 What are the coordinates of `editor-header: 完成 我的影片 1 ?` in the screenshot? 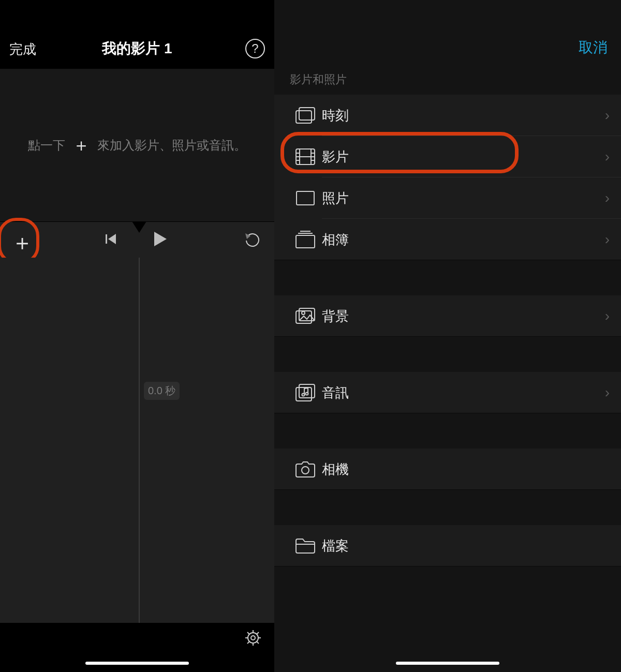 It's located at (137, 34).